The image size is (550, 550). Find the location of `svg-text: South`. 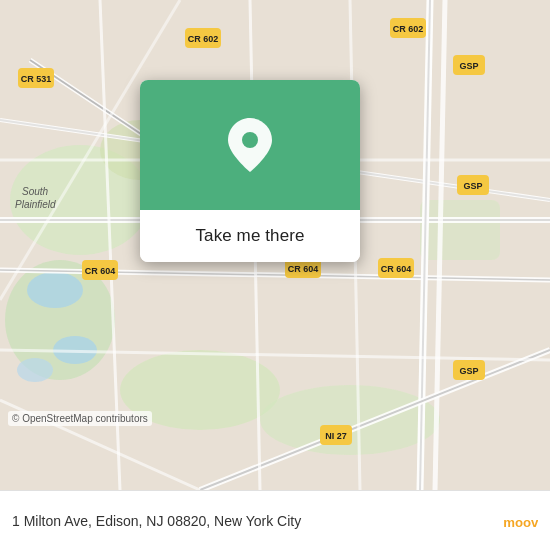

svg-text: South is located at coordinates (36, 192).